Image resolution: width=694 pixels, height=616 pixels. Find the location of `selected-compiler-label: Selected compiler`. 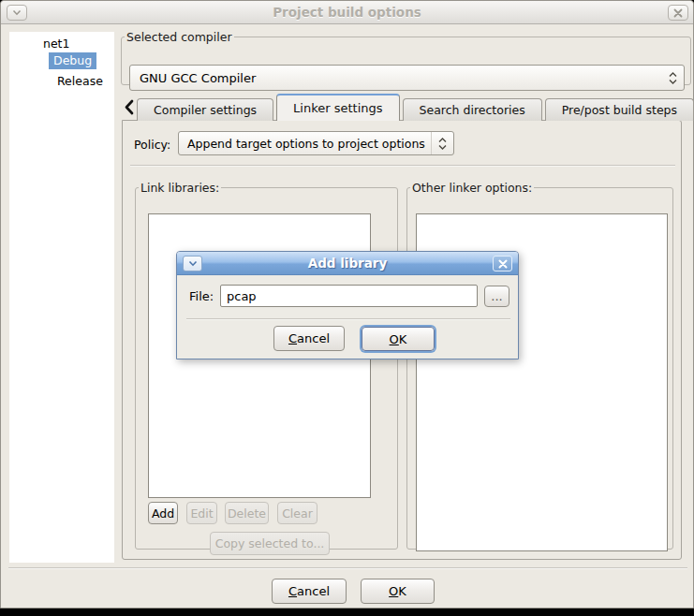

selected-compiler-label: Selected compiler is located at coordinates (180, 37).